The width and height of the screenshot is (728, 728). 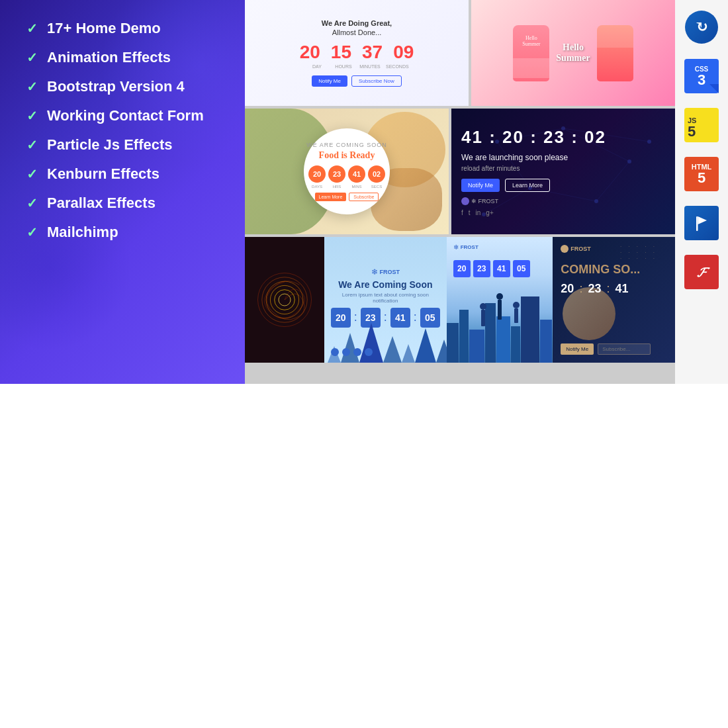 I want to click on food-num-4: 02, so click(x=377, y=174).